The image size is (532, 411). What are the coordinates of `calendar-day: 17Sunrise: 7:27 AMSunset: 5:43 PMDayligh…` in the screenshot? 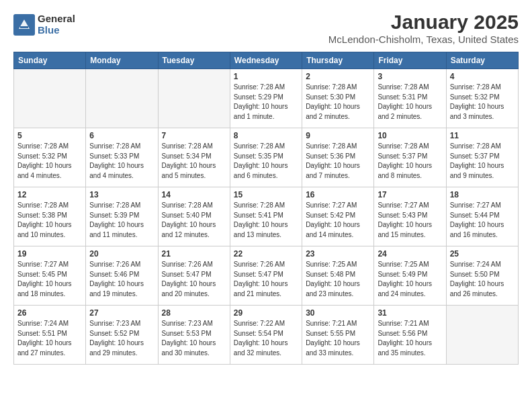 It's located at (410, 217).